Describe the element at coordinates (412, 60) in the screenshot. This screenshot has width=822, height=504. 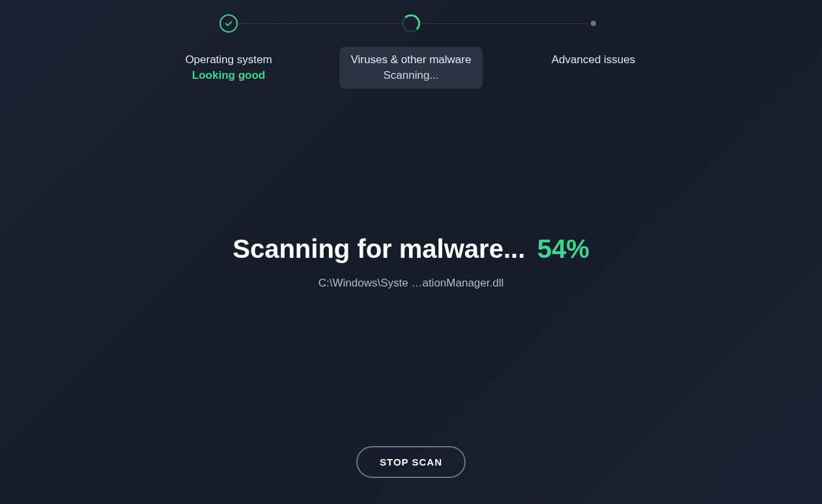
I see `step-title: Viruses & other malware` at that location.